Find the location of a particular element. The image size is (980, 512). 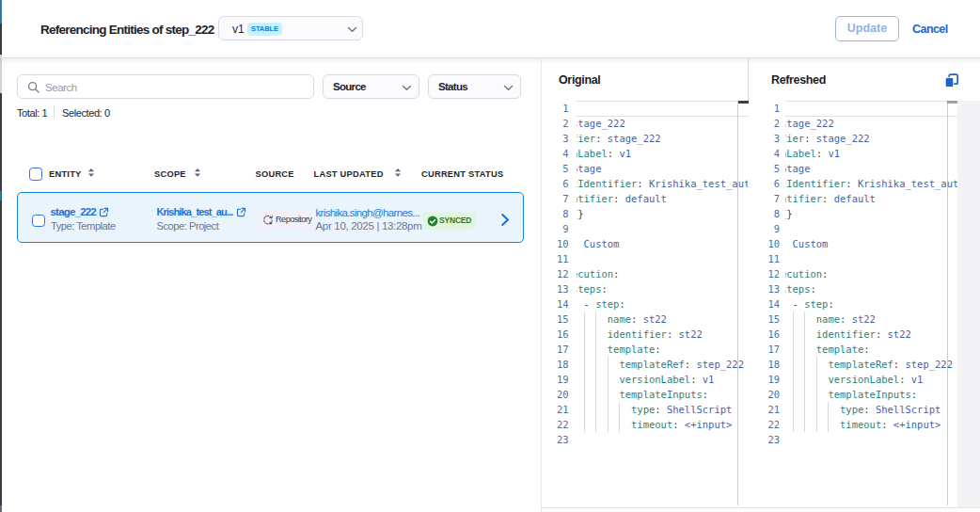

line-number: 13 is located at coordinates (765, 289).